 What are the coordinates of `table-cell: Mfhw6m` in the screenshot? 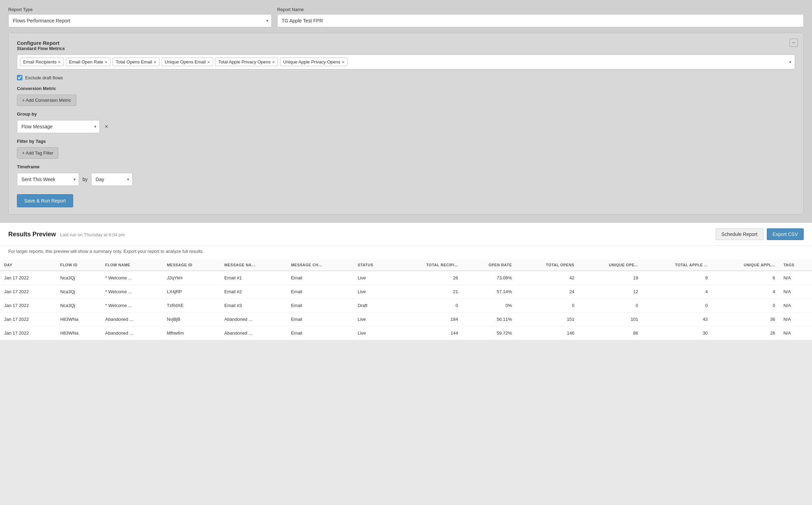 It's located at (191, 333).